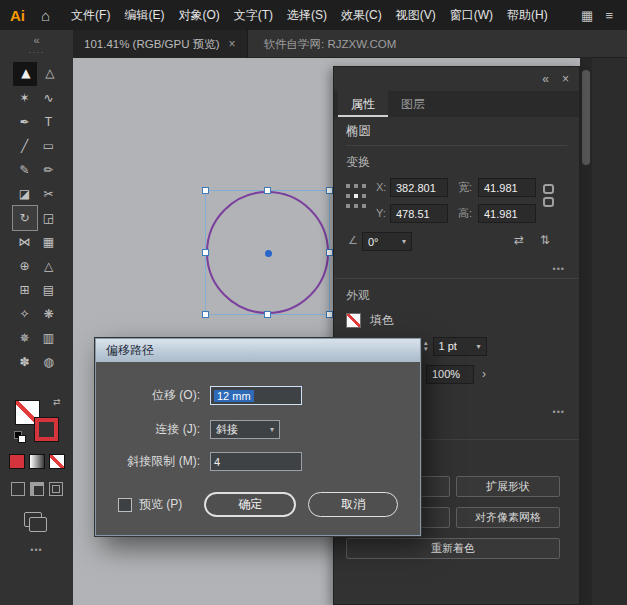 The height and width of the screenshot is (605, 627). What do you see at coordinates (519, 240) in the screenshot?
I see `flip-horizontal-icon: ⇄` at bounding box center [519, 240].